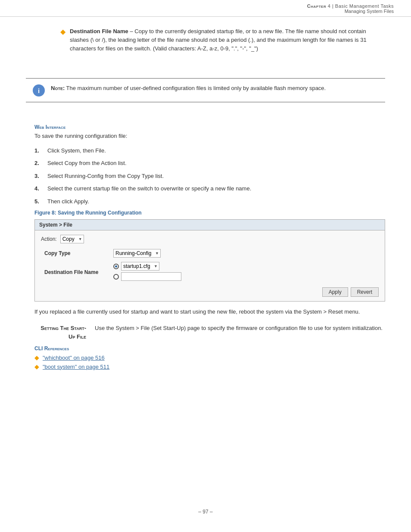 Image resolution: width=411 pixels, height=532 pixels. Describe the element at coordinates (206, 127) in the screenshot. I see `web-interface-heading: Web Interface` at that location.